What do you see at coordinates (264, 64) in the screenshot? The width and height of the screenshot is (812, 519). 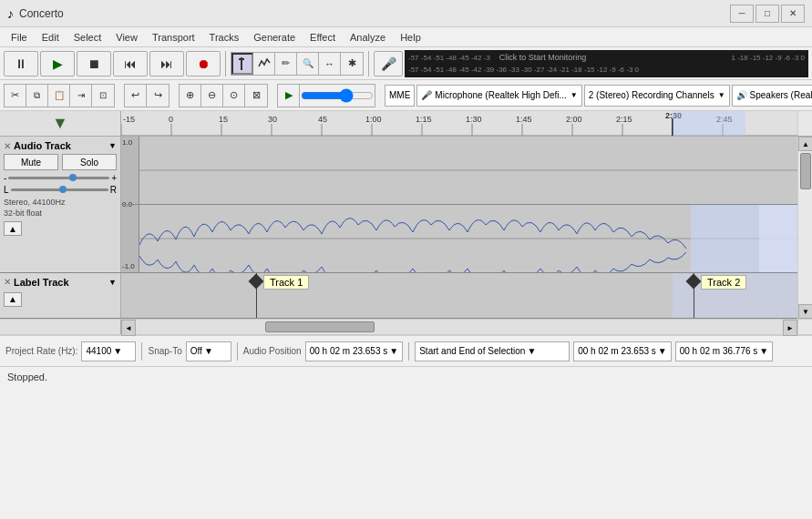 I see `envelope-tool-button` at bounding box center [264, 64].